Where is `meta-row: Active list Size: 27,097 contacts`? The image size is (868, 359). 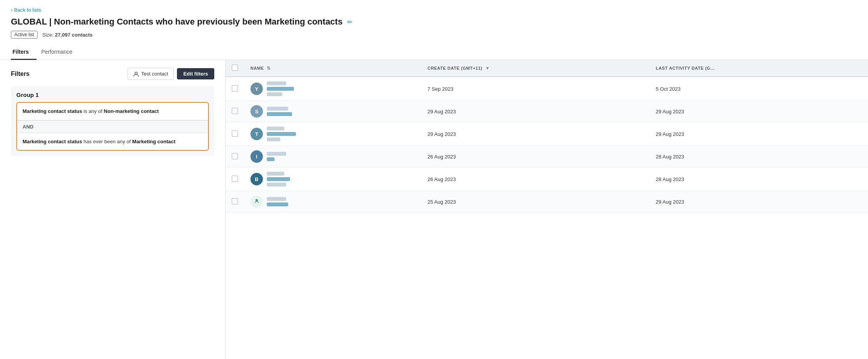 meta-row: Active list Size: 27,097 contacts is located at coordinates (434, 35).